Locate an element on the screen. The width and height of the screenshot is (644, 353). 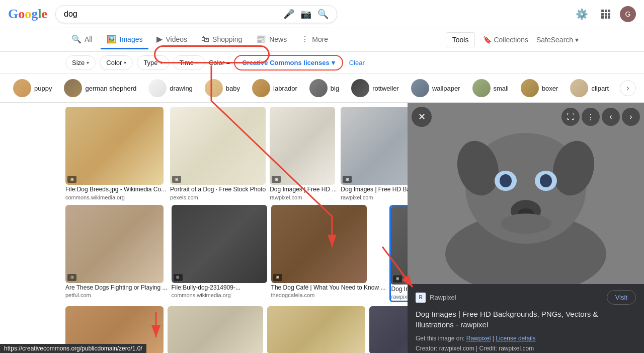
news-tab-icon: 📰 is located at coordinates (261, 39).